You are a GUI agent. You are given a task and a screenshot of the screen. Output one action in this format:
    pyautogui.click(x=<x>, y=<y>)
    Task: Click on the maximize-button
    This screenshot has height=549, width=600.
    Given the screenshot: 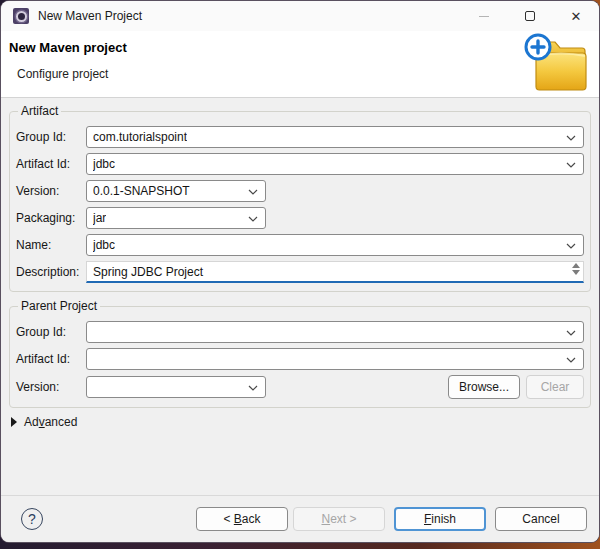 What is the action you would take?
    pyautogui.click(x=530, y=16)
    